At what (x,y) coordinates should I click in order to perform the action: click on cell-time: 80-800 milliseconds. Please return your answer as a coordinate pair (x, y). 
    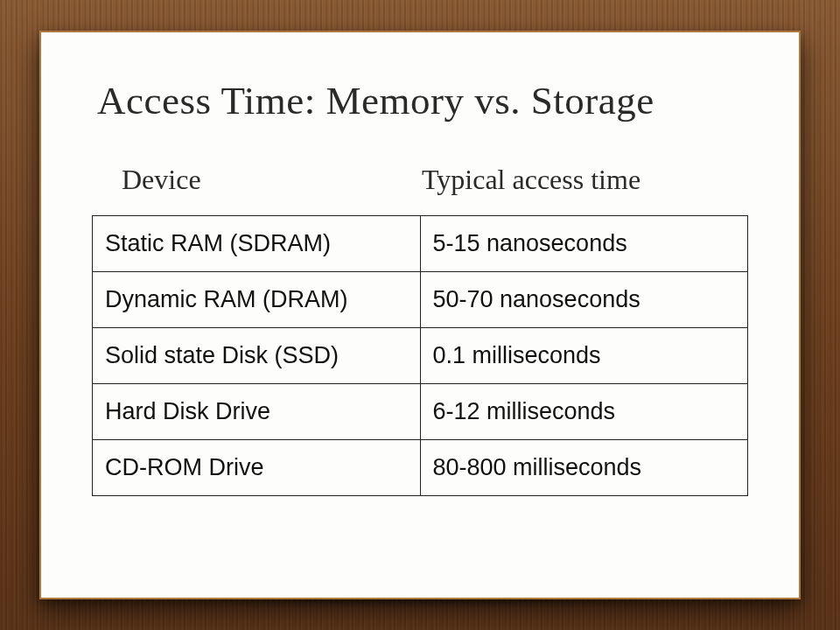
    Looking at the image, I should click on (584, 468).